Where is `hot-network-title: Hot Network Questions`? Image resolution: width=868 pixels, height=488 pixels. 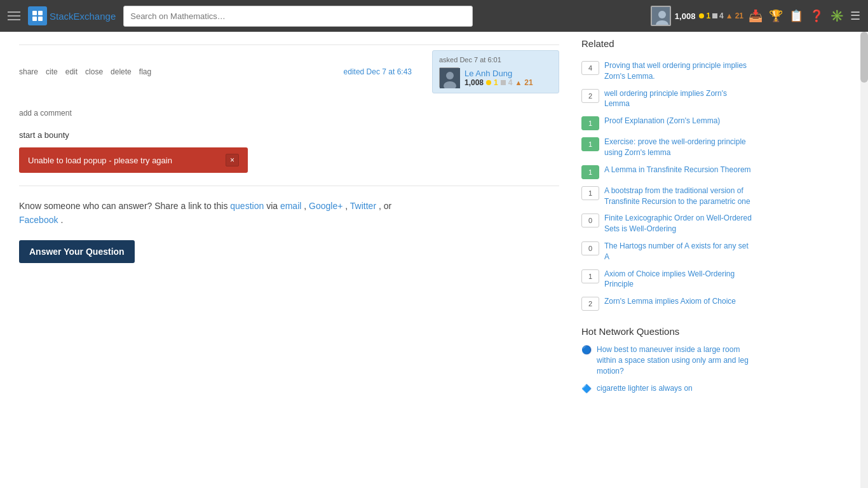 hot-network-title: Hot Network Questions is located at coordinates (667, 332).